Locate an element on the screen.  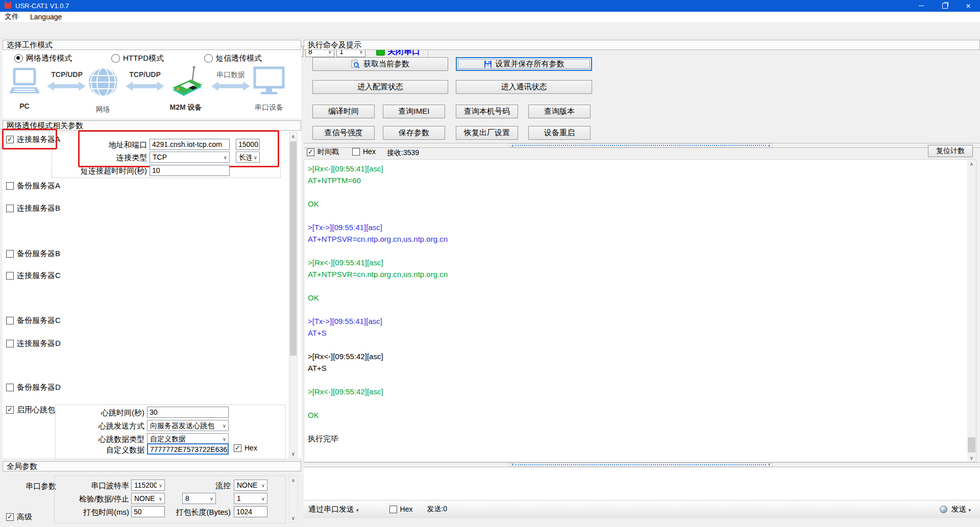
query-signal-button: 查信号强度 is located at coordinates (344, 133).